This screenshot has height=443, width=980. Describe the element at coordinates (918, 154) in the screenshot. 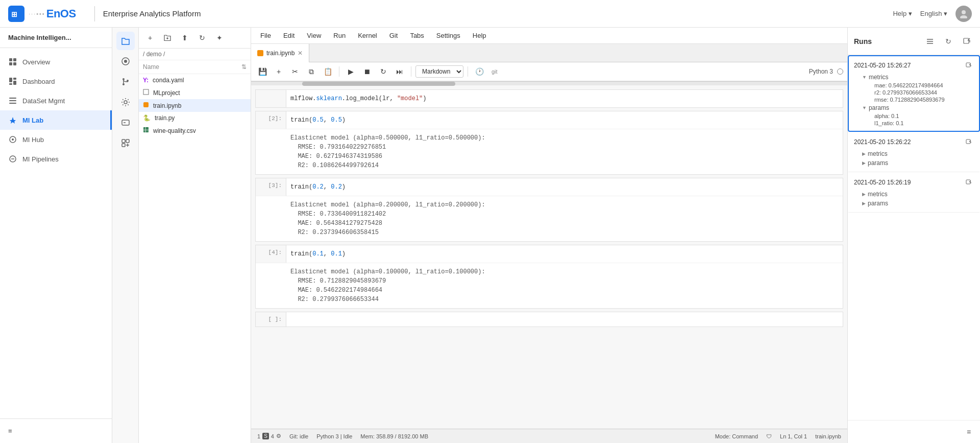

I see `run-metrics-header-2: ▶ metrics` at that location.